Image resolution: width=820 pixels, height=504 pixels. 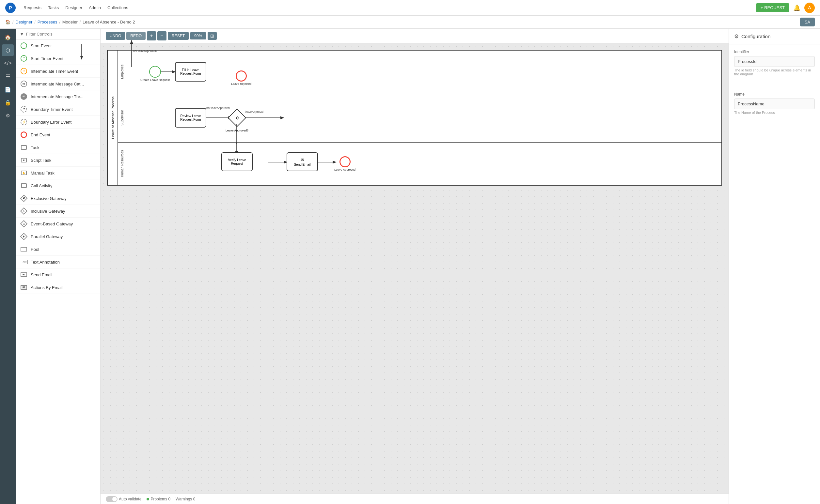 I want to click on control-exclusive-gw: ✕ Exclusive Gateway, so click(x=58, y=199).